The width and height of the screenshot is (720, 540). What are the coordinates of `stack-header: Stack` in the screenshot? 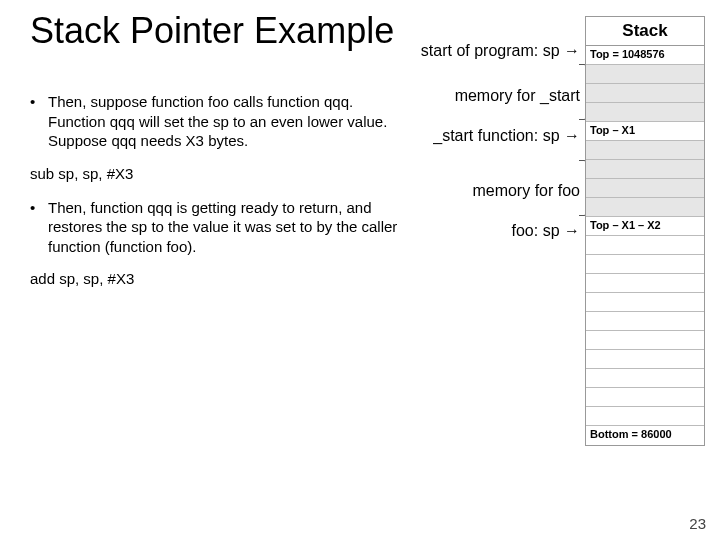 It's located at (645, 32).